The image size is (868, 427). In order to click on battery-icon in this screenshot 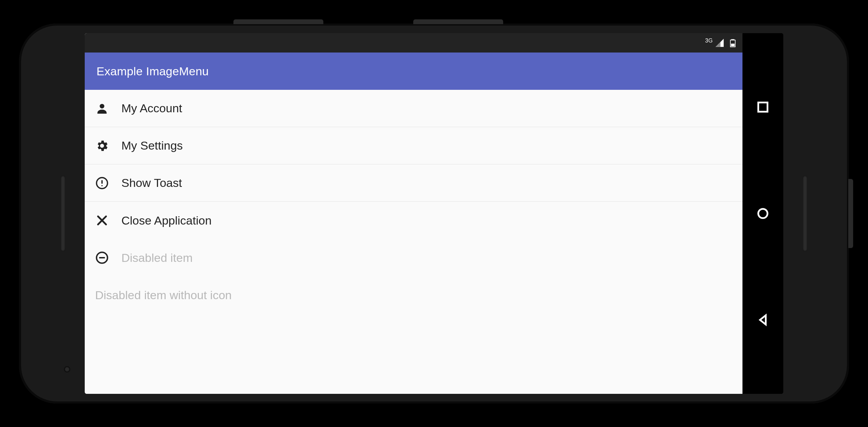, I will do `click(733, 43)`.